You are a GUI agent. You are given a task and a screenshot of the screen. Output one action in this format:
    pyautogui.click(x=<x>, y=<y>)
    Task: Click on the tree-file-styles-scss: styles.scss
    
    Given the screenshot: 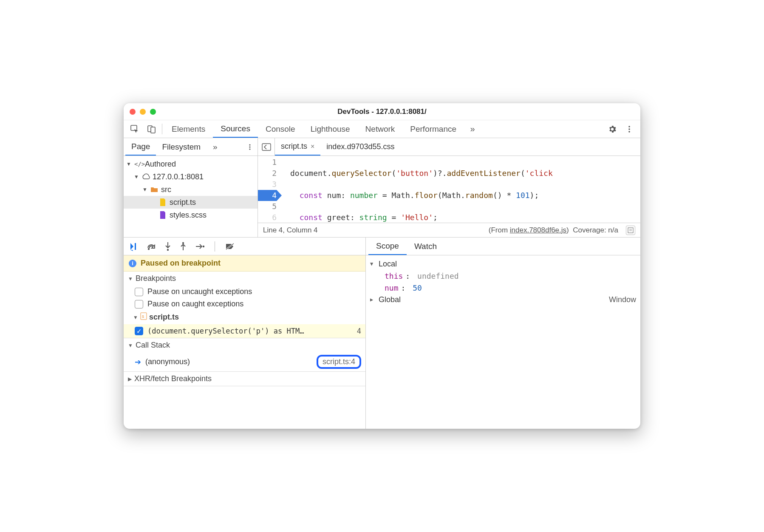 What is the action you would take?
    pyautogui.click(x=190, y=215)
    